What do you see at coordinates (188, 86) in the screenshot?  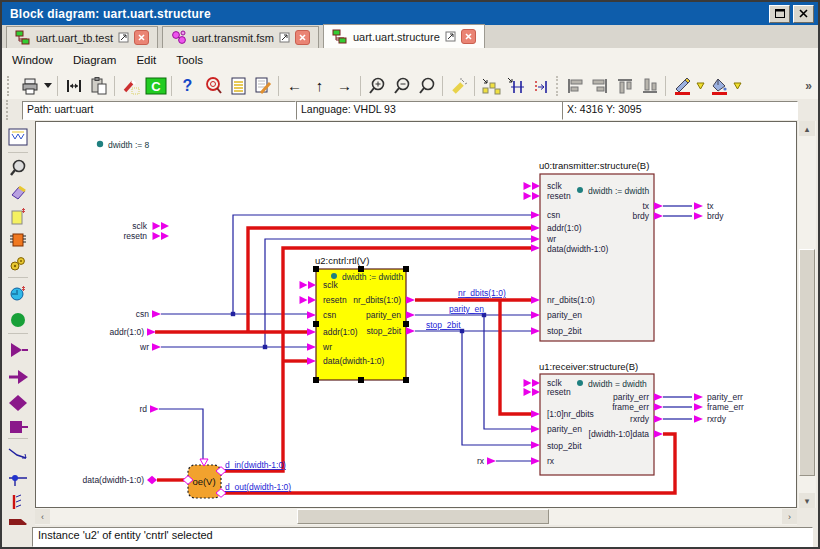 I see `help-button: ?` at bounding box center [188, 86].